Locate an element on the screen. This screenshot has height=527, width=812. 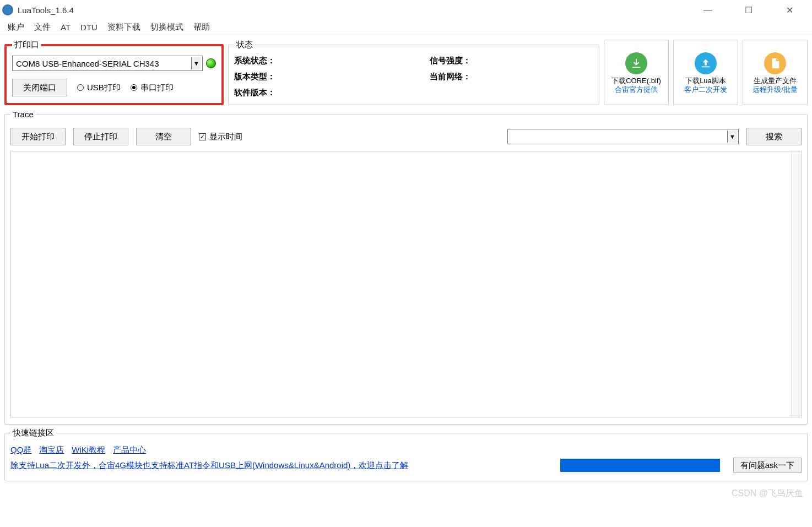
quicklinks-legend: 快速链接区 is located at coordinates (33, 433).